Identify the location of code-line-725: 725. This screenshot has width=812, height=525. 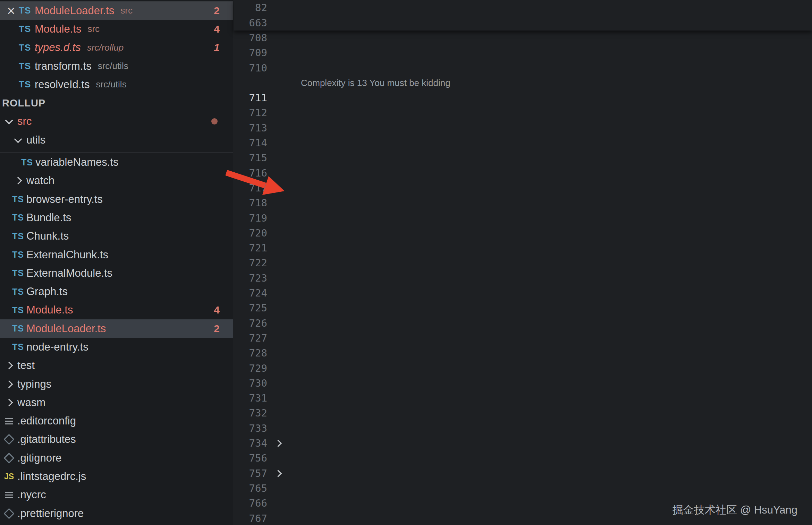
(523, 308).